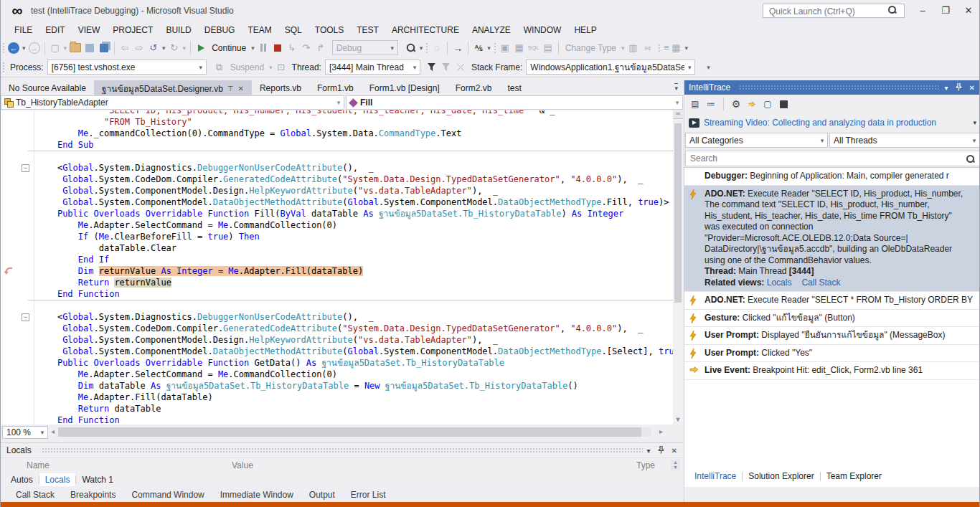 The image size is (980, 507). What do you see at coordinates (832, 158) in the screenshot?
I see `event-search-box` at bounding box center [832, 158].